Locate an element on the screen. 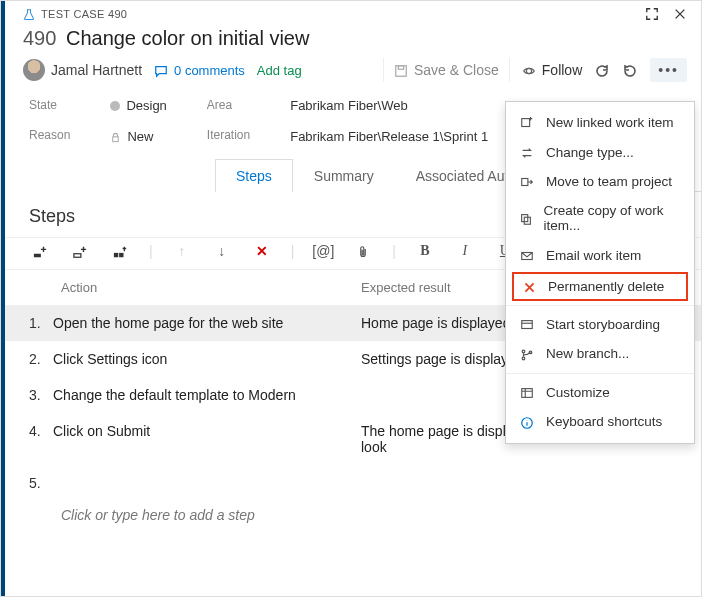  accent-bar is located at coordinates (3, 298).